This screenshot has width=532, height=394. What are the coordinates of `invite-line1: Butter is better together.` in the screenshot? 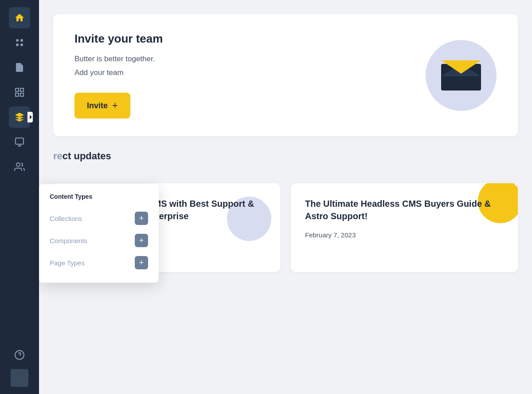 It's located at (119, 59).